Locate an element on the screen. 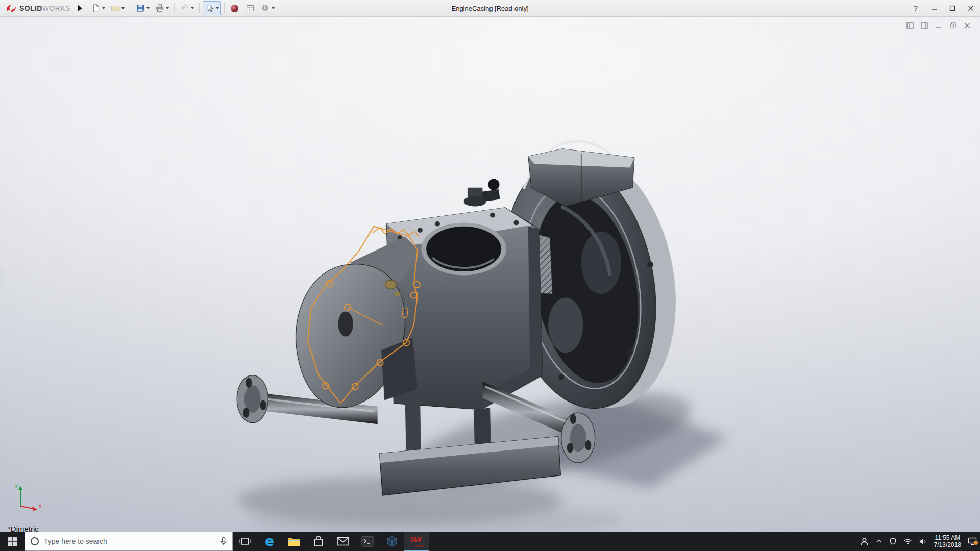  open-document-button is located at coordinates (117, 8).